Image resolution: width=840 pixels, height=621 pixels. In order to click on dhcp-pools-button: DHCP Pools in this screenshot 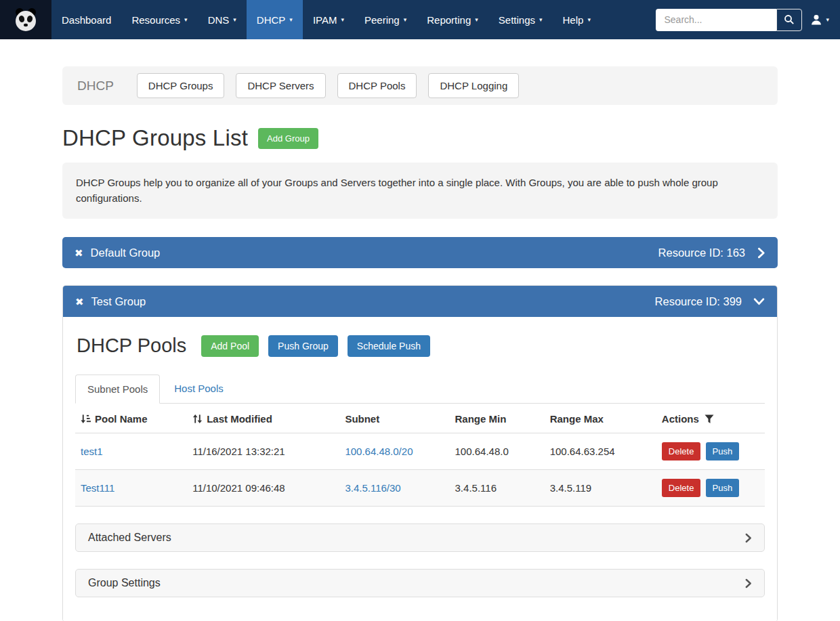, I will do `click(377, 85)`.